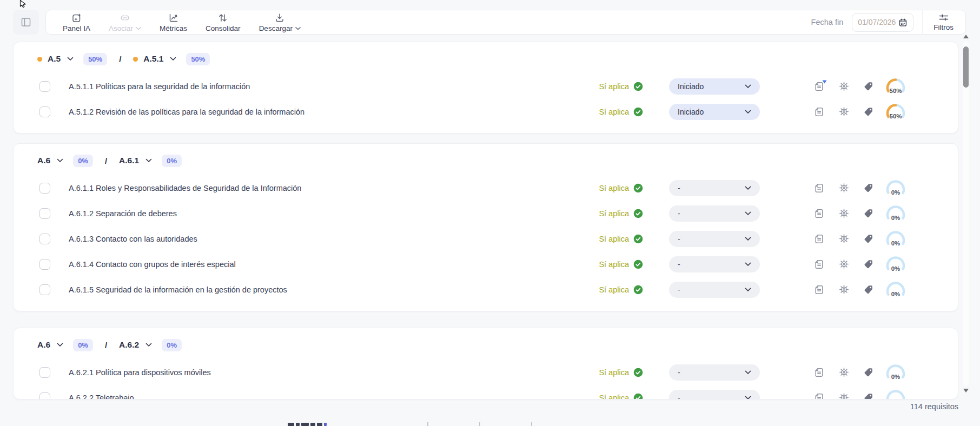  I want to click on progress-gauge: 50%, so click(896, 86).